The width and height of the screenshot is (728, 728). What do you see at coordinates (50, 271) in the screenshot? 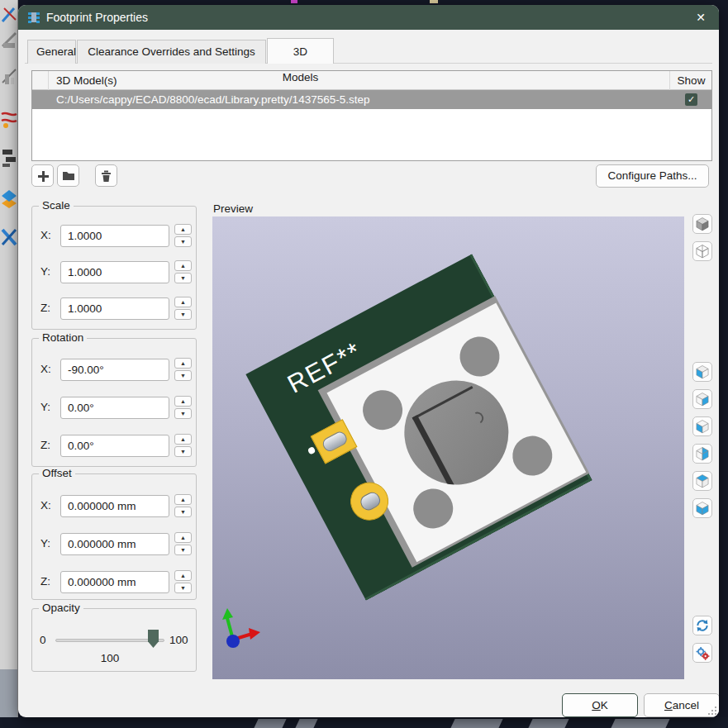
I see `scale-y-label: Y:` at bounding box center [50, 271].